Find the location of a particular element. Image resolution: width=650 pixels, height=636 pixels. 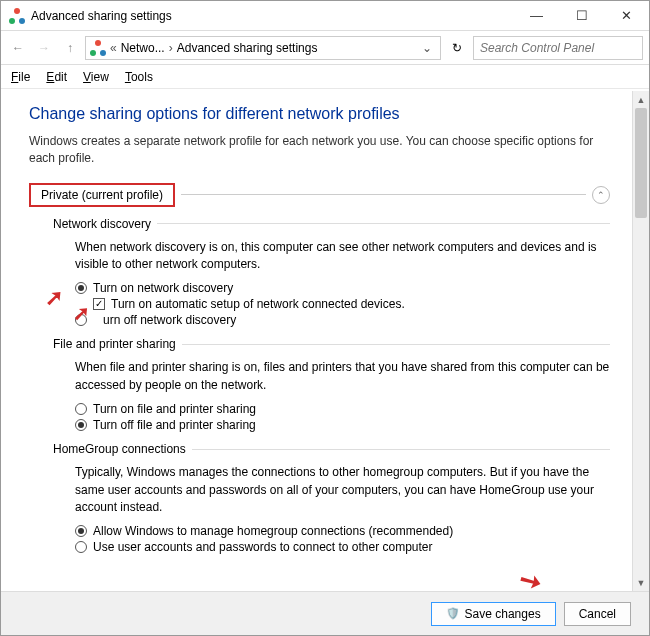

scroll-thumb is located at coordinates (641, 163).